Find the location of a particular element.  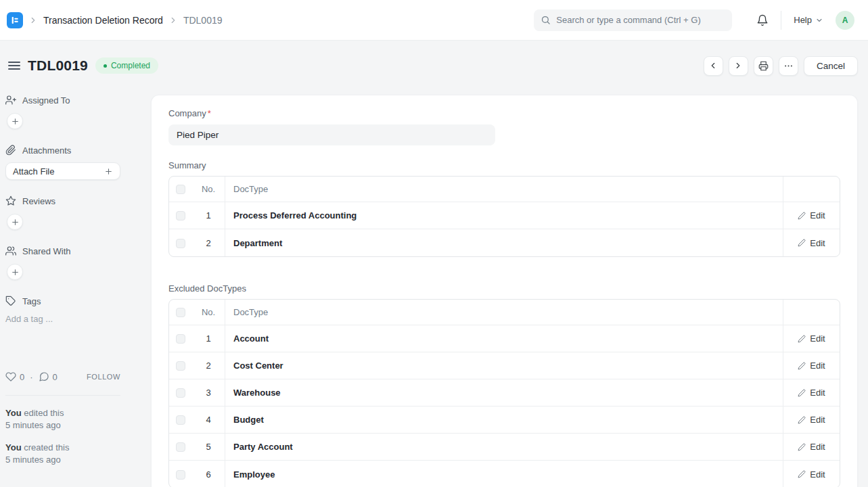

breadcrumb-docname: TDL0019 is located at coordinates (203, 20).